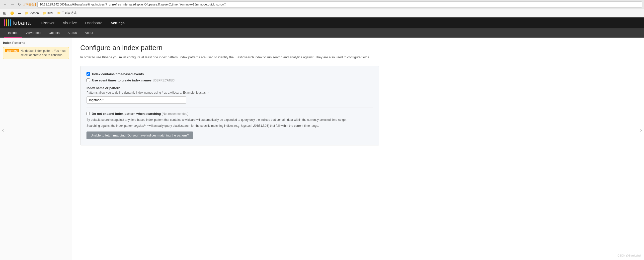 The image size is (644, 260). What do you see at coordinates (6, 23) in the screenshot?
I see `logo-bar-orange` at bounding box center [6, 23].